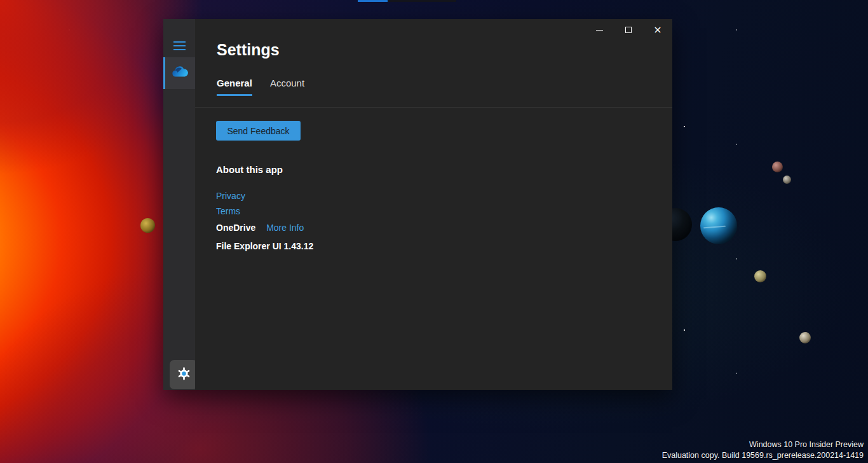  I want to click on onedrive-cloud-icon, so click(180, 73).